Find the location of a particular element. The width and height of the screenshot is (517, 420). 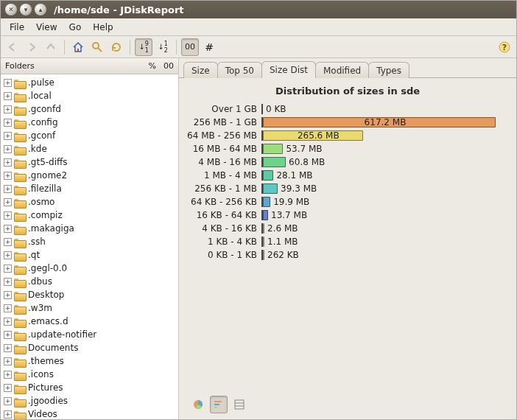

tree-row: .ssh is located at coordinates (90, 242).